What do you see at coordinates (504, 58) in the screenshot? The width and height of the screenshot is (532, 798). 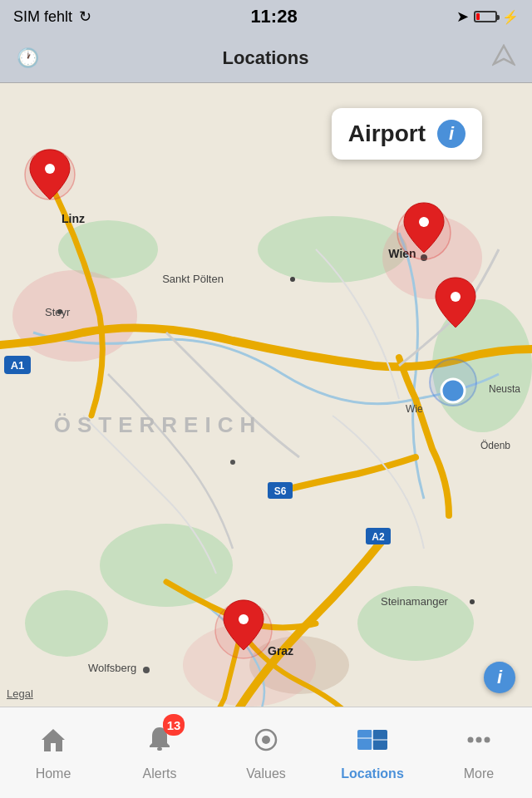 I see `nav-right-label` at bounding box center [504, 58].